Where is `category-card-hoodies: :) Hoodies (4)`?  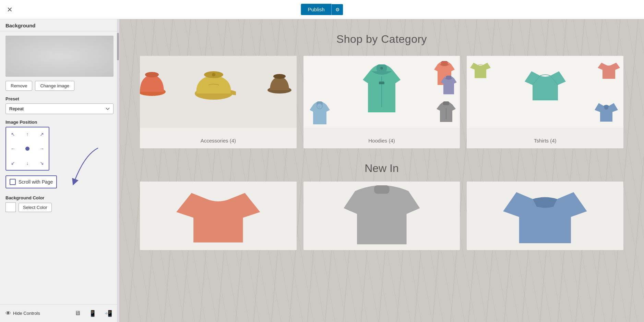 category-card-hoodies: :) Hoodies (4) is located at coordinates (382, 102).